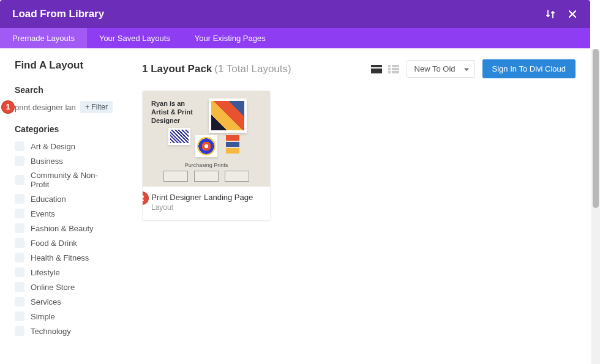  I want to click on category-label: Events, so click(43, 214).